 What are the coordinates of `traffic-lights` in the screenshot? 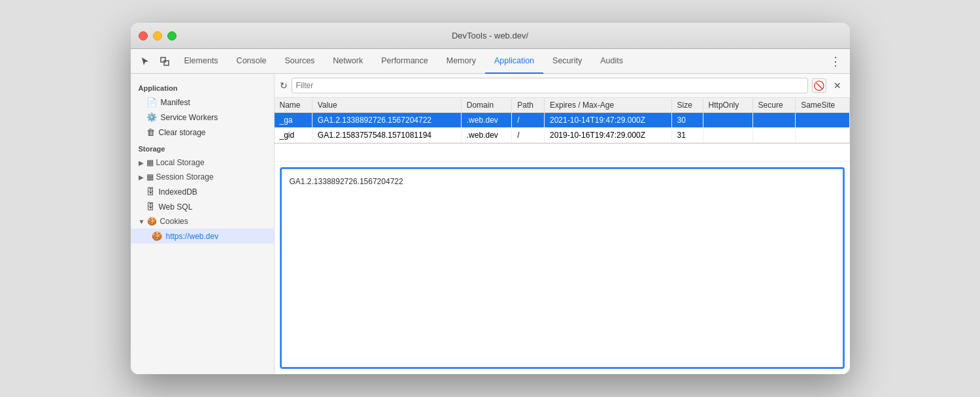 It's located at (158, 36).